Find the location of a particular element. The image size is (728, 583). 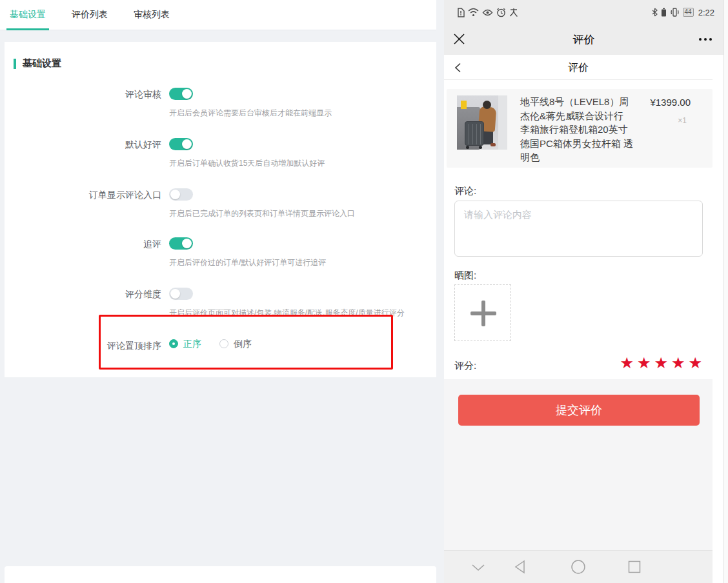

setting-description: 开启后评价页面可对描述/包装,物流服务/配送,服务态度/质量进行评分 is located at coordinates (287, 313).